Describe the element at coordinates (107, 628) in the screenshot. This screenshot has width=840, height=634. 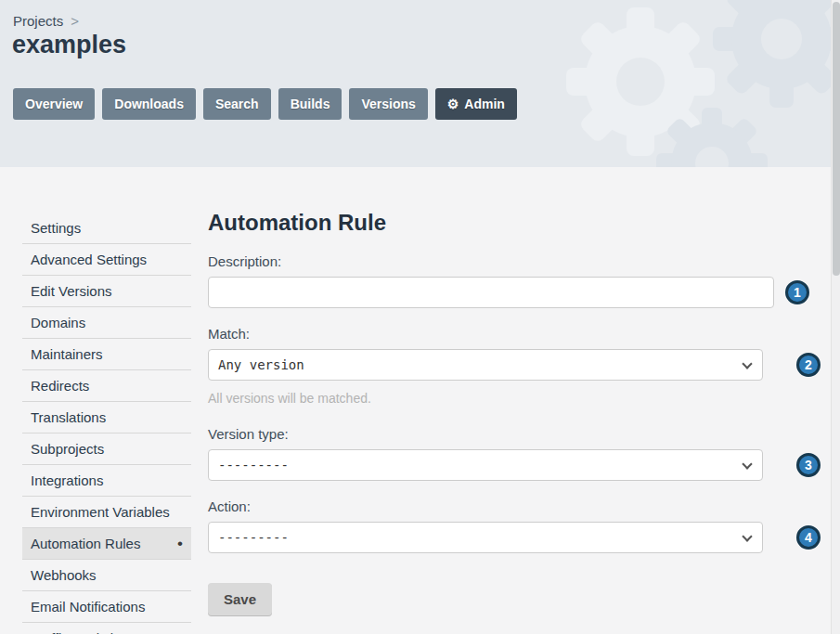
I see `sidebar-item-traffic-analytics: Traffic Analytics` at that location.